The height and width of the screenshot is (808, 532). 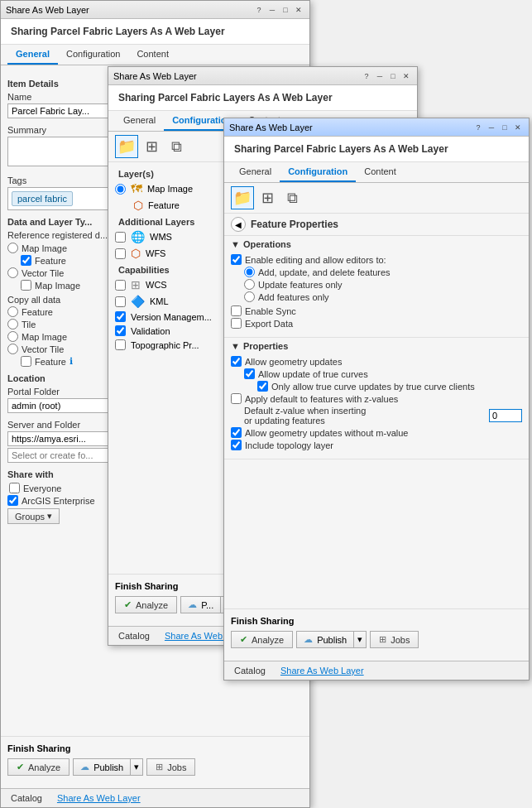 I want to click on export-data-checkbox, so click(x=237, y=323).